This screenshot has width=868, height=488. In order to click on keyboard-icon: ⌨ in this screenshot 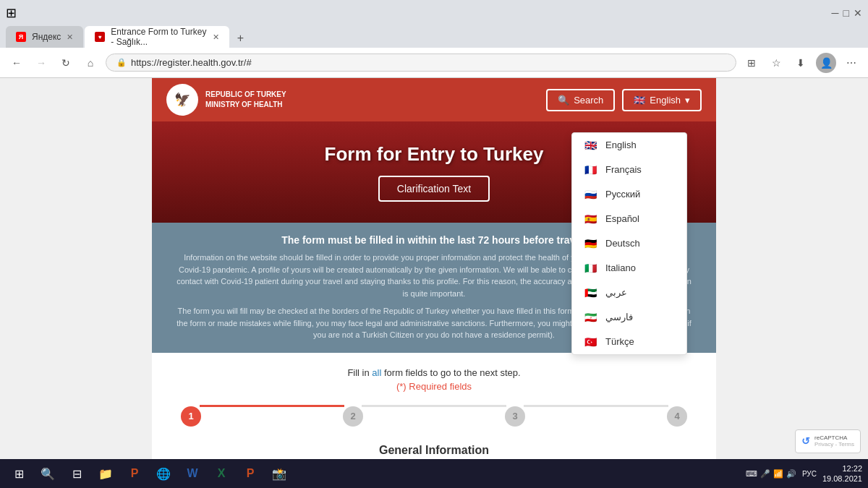, I will do `click(752, 474)`.